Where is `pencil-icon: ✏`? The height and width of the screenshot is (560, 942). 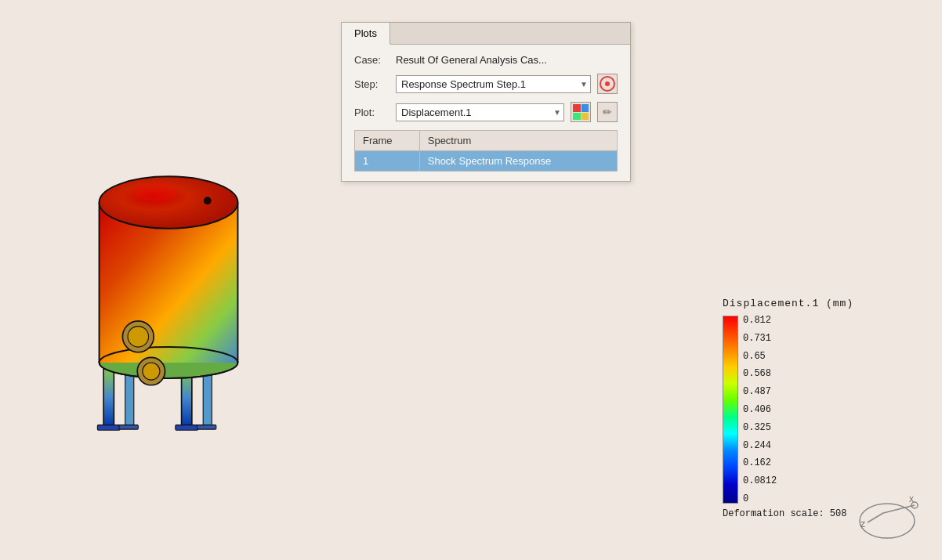 pencil-icon: ✏ is located at coordinates (607, 112).